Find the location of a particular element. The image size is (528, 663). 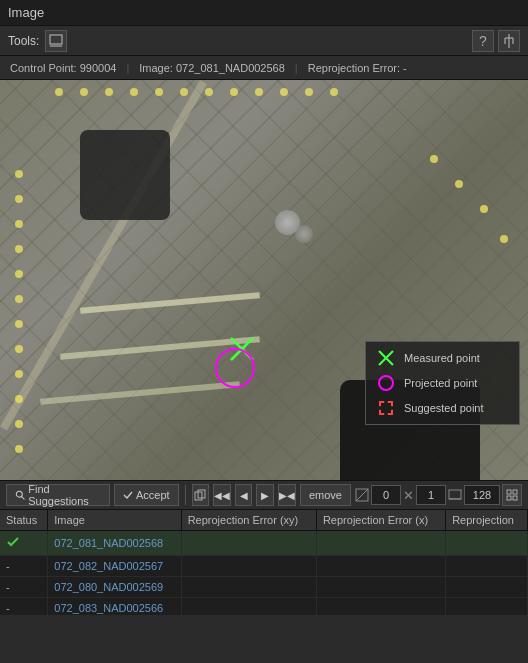

legend-projected: Projected point is located at coordinates (442, 383).